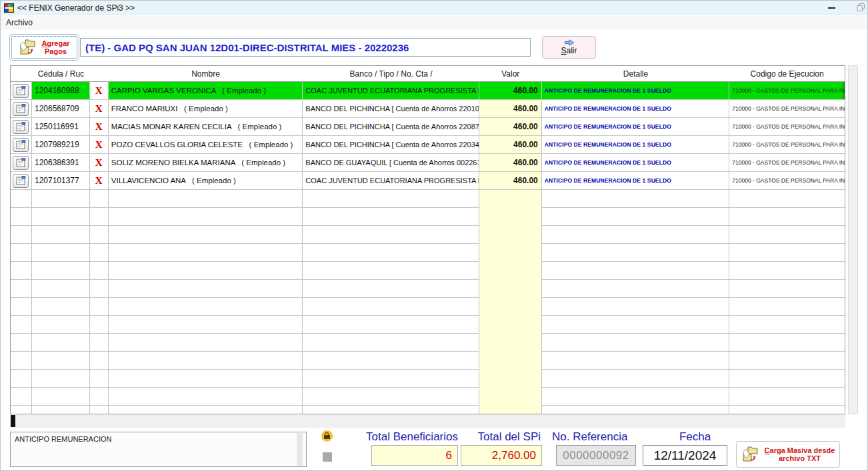  What do you see at coordinates (800, 454) in the screenshot?
I see `carga-masiva-label: Carga Masiva desde archivo TXT` at bounding box center [800, 454].